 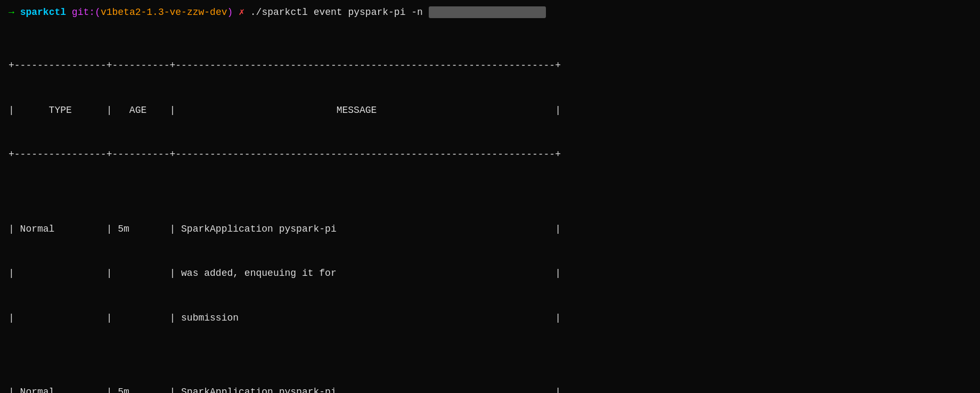 I want to click on redacted-value, so click(x=487, y=12).